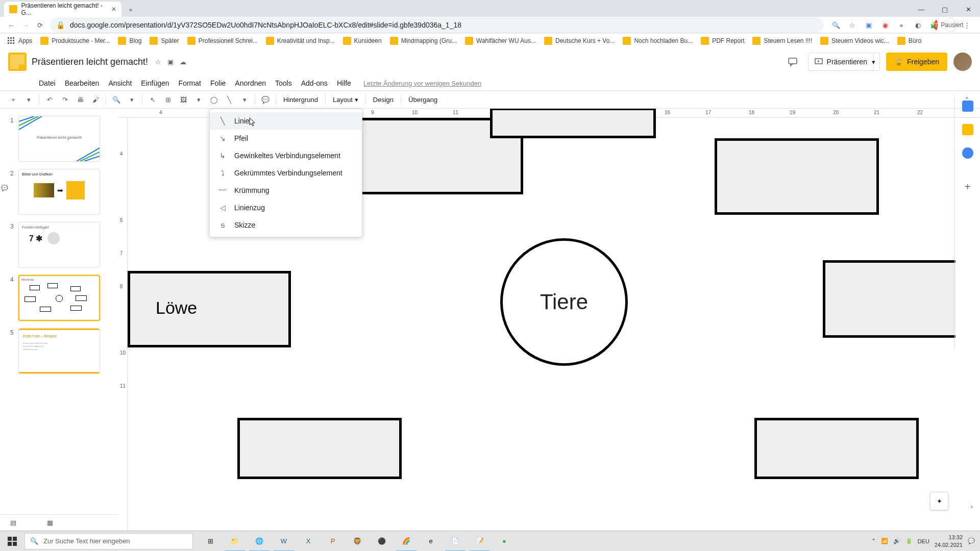  Describe the element at coordinates (950, 25) in the screenshot. I see `profile-paused: T Pausiert` at that location.